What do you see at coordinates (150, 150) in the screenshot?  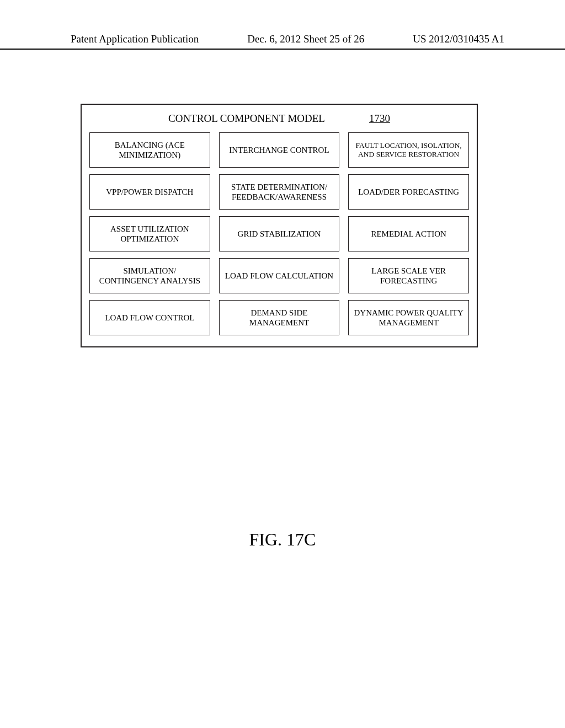 I see `diagram-cell: BALANCING (ACE MINIMIZATION)` at bounding box center [150, 150].